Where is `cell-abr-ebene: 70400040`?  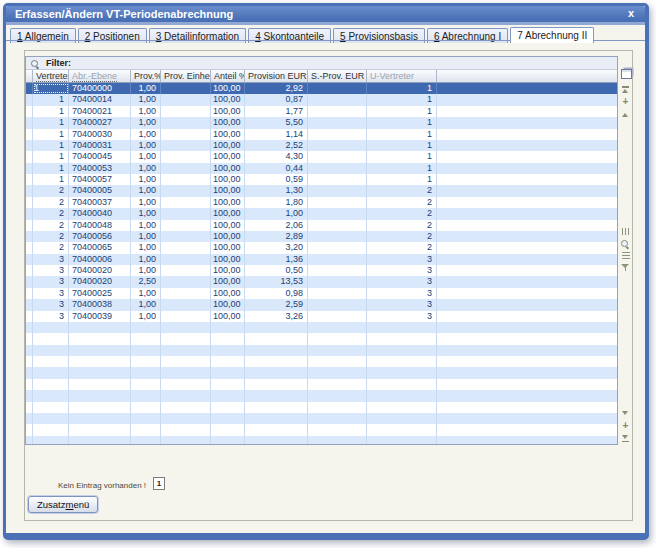 cell-abr-ebene: 70400040 is located at coordinates (100, 214).